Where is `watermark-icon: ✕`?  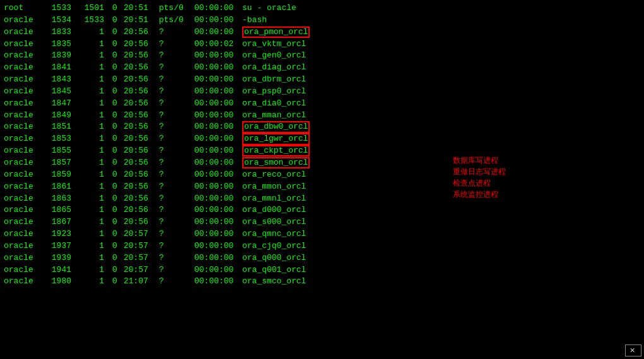 watermark-icon: ✕ is located at coordinates (632, 350).